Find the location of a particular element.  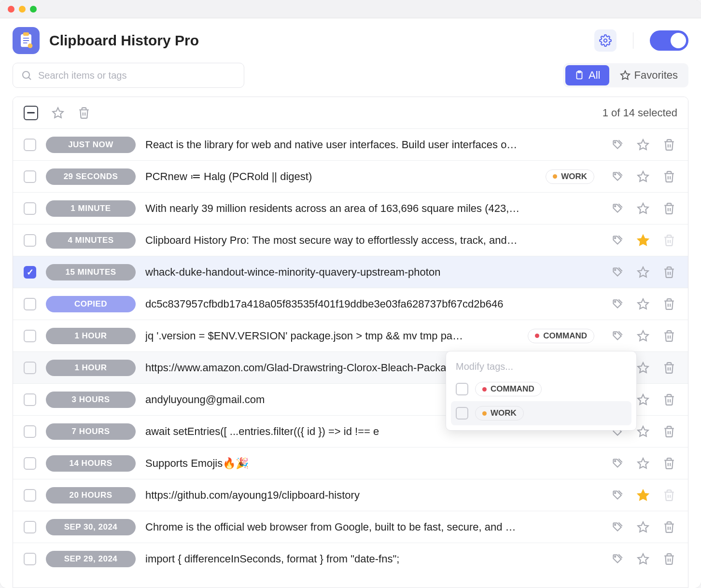

tag-option: COMMAND is located at coordinates (541, 389).